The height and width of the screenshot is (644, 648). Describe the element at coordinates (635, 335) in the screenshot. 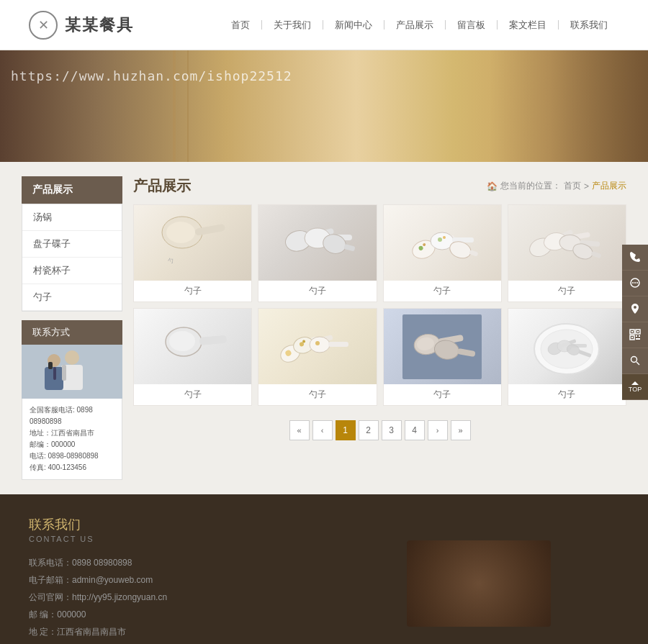

I see `float-qr-btn` at that location.